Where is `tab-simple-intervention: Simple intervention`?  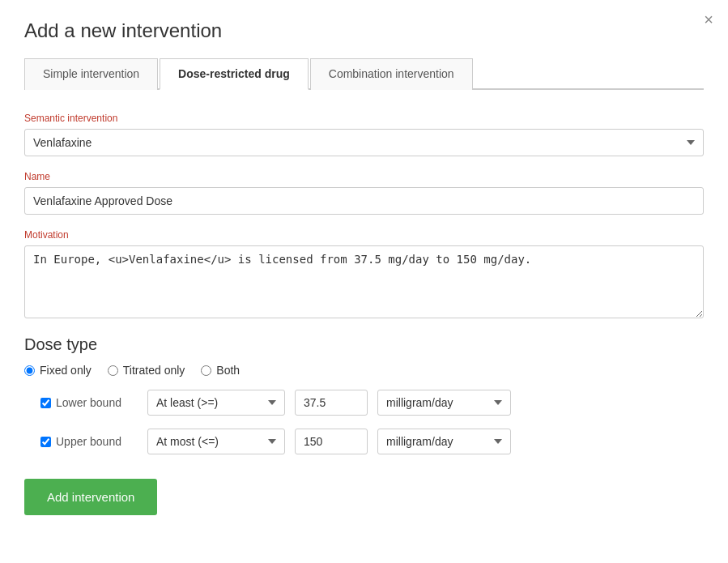
tab-simple-intervention: Simple intervention is located at coordinates (91, 75).